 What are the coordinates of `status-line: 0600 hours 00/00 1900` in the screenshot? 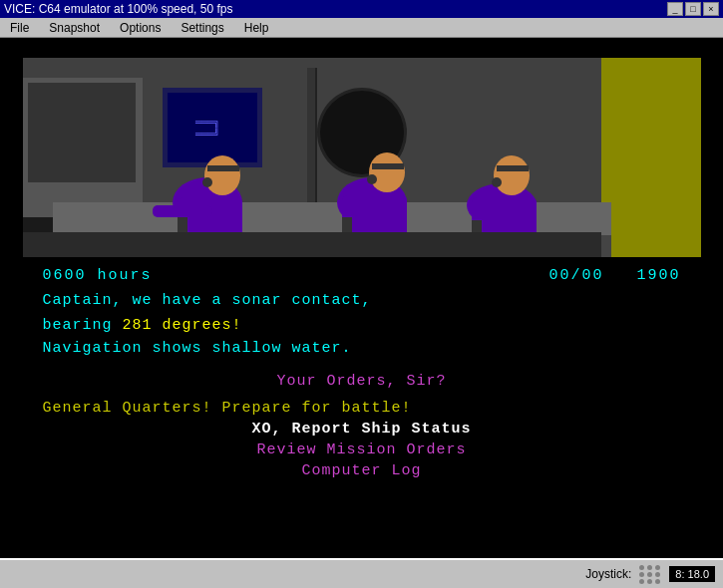 It's located at (362, 275).